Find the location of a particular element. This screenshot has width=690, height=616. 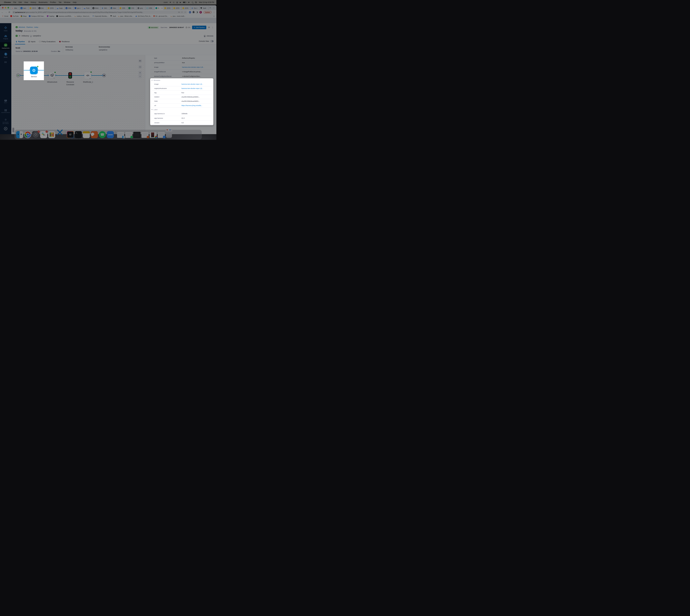

card-row-tag: tagfour is located at coordinates (182, 93).